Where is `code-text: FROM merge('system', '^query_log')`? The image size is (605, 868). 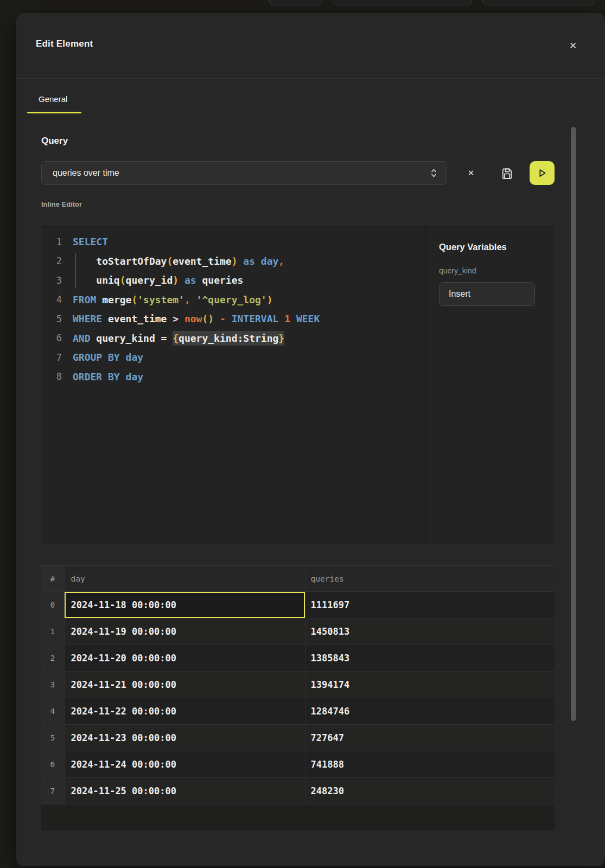
code-text: FROM merge('system', '^query_log') is located at coordinates (173, 299).